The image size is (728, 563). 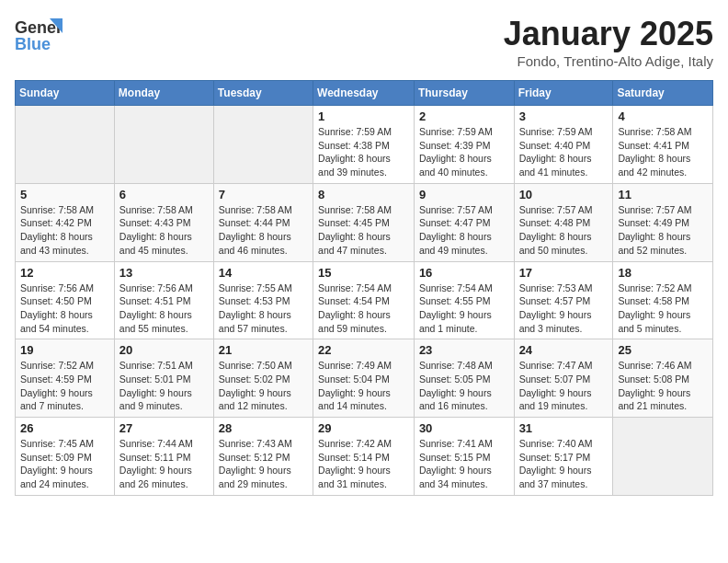 I want to click on header-wednesday: Wednesday, so click(x=364, y=94).